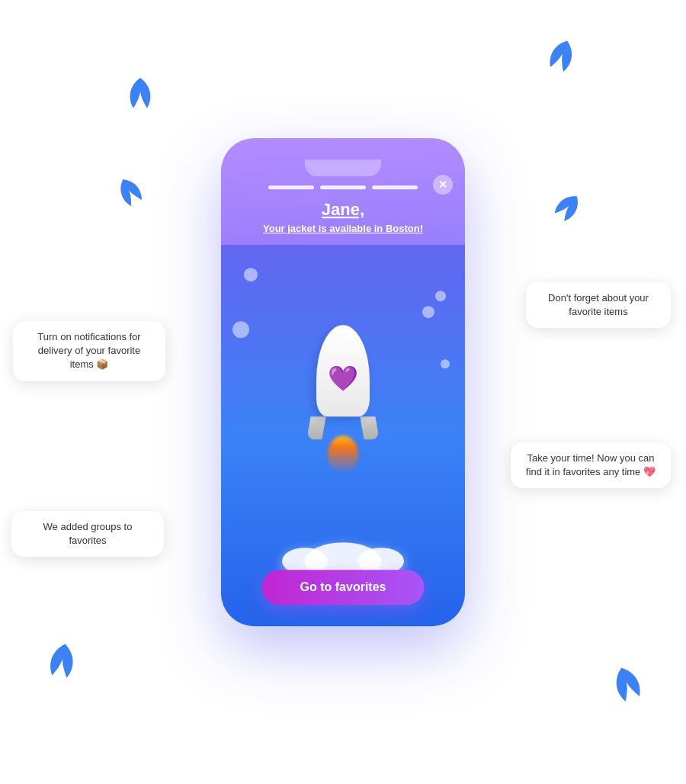 Image resolution: width=686 pixels, height=784 pixels. I want to click on notch, so click(343, 168).